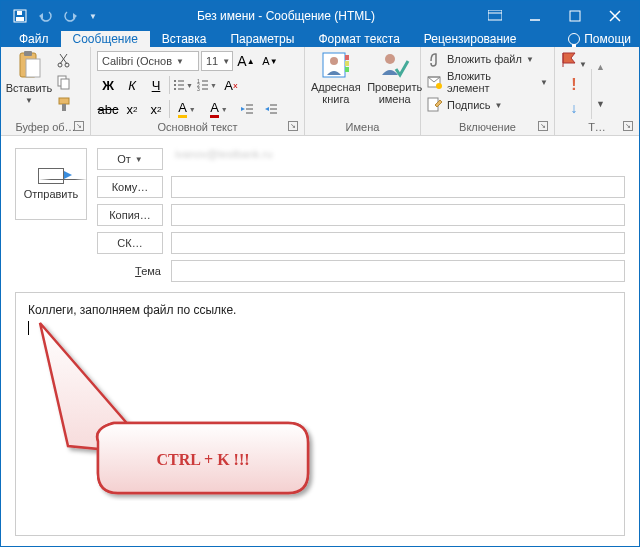 This screenshot has height=547, width=640. Describe the element at coordinates (124, 159) in the screenshot. I see `from-label: От` at that location.